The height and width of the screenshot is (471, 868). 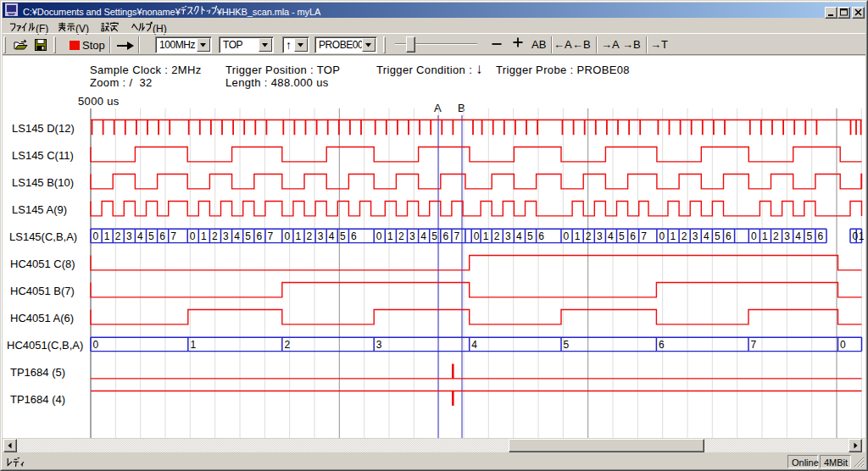 I want to click on svg-text: LS145 B(10), so click(x=42, y=183).